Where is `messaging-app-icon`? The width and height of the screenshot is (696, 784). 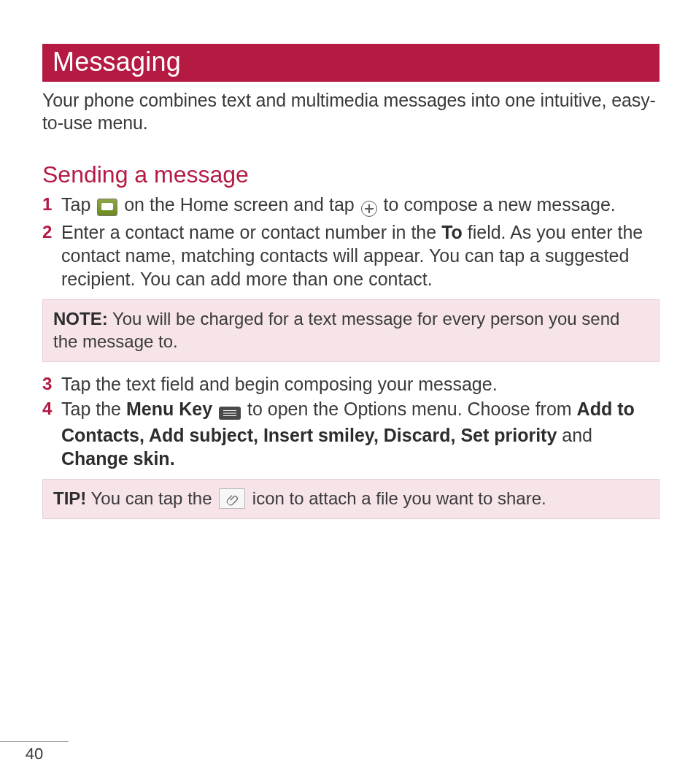
messaging-app-icon is located at coordinates (107, 207).